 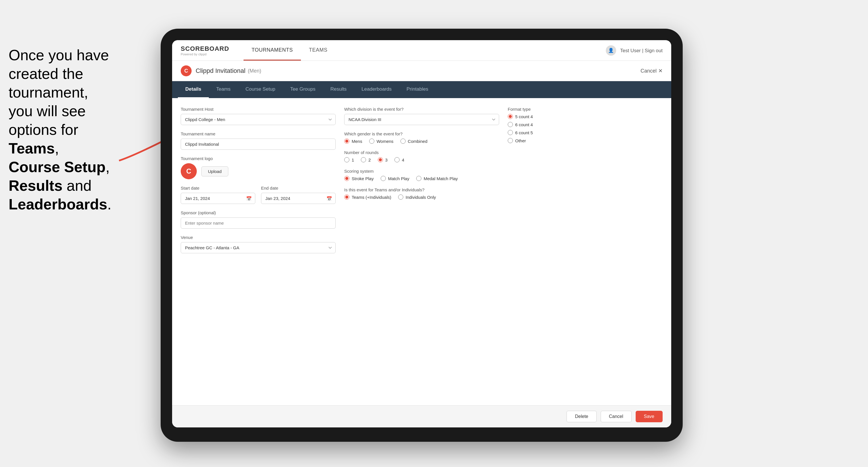 What do you see at coordinates (422, 119) in the screenshot?
I see `division-select: NCAA Division III` at bounding box center [422, 119].